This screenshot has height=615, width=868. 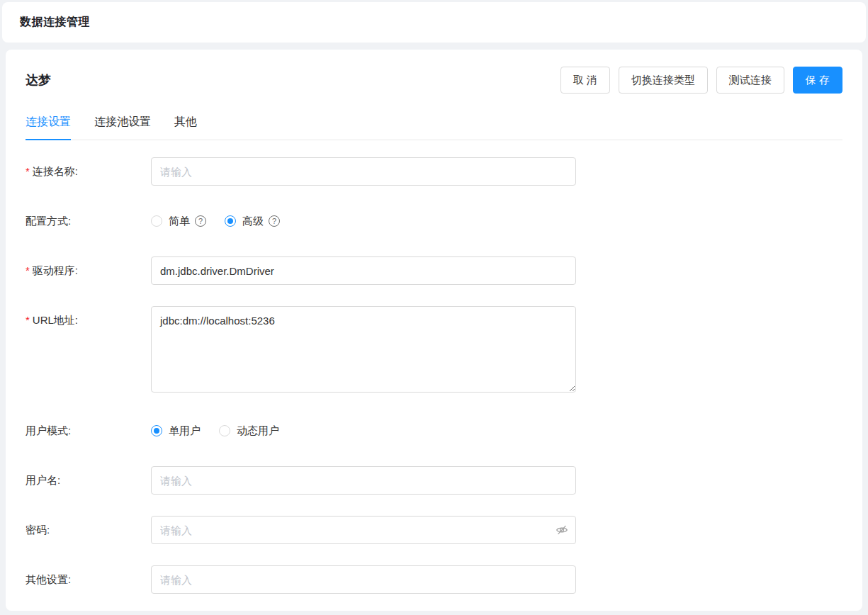 I want to click on form-row-config-mode: 配置方式: 简单 ? 高级 ?, so click(x=434, y=221).